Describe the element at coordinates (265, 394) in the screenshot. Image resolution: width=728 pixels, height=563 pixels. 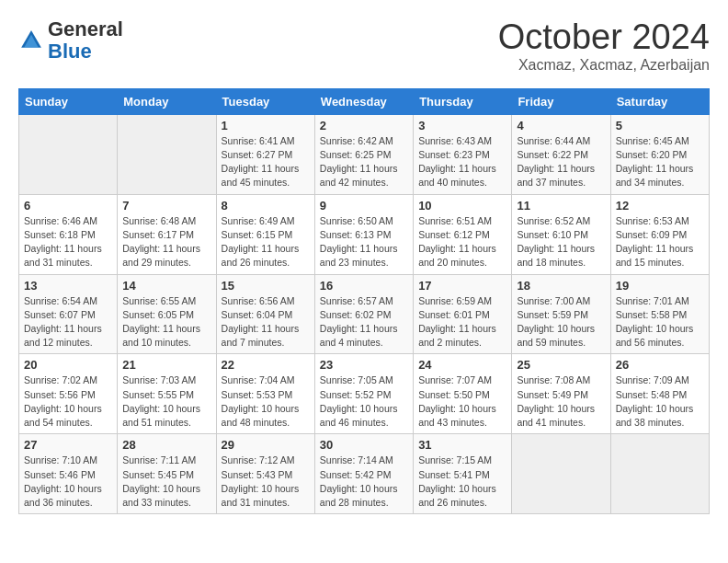
I see `calendar-cell: 22Sunrise: 7:04 AMSunset: 5:53 PMDayligh…` at that location.